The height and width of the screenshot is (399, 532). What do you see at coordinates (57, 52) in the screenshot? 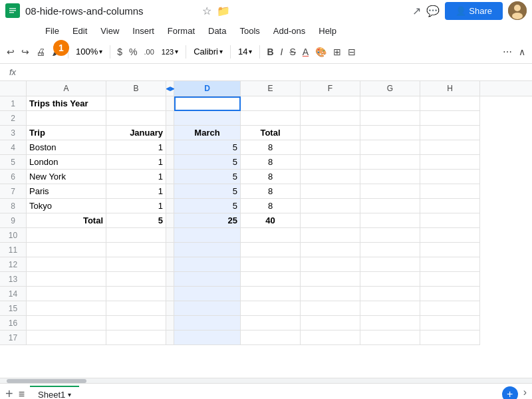
I see `paint-format-button: 🖌 1` at bounding box center [57, 52].